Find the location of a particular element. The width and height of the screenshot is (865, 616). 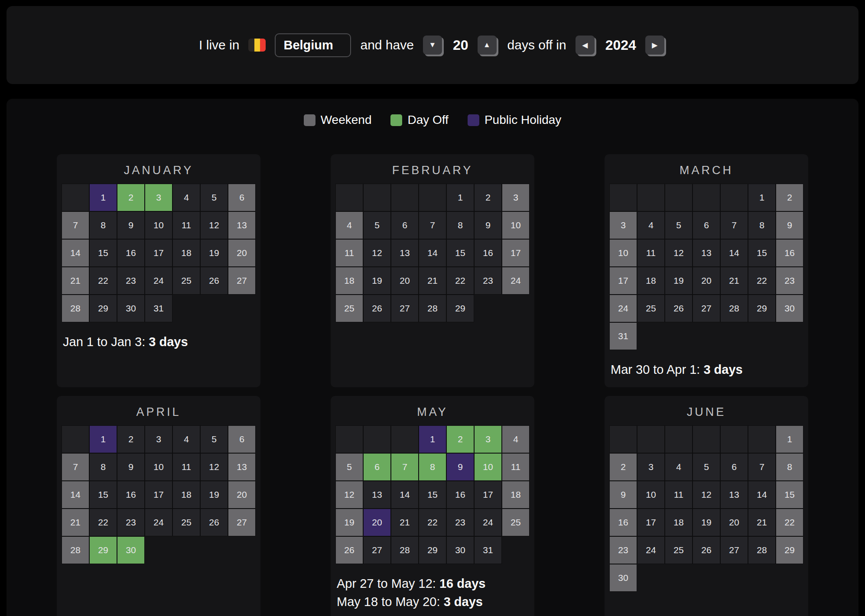

day-cell-january-3: 3 is located at coordinates (159, 198).